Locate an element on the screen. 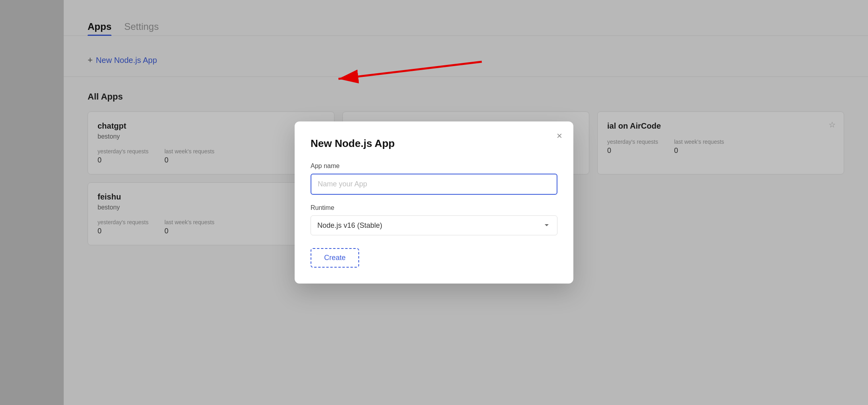  runtime-label: Runtime is located at coordinates (434, 208).